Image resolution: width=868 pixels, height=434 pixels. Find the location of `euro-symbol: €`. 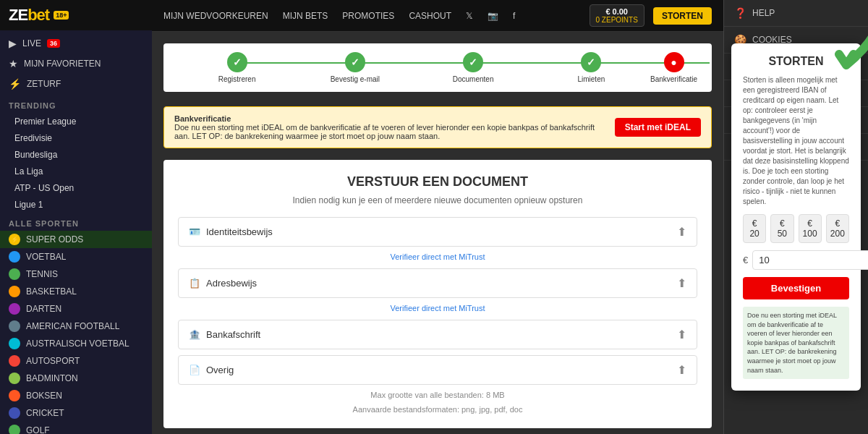

euro-symbol: € is located at coordinates (745, 260).